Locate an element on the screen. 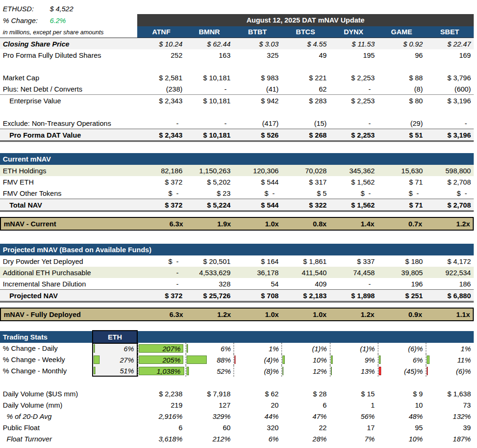 Image resolution: width=477 pixels, height=448 pixels. spacer is located at coordinates (305, 7).